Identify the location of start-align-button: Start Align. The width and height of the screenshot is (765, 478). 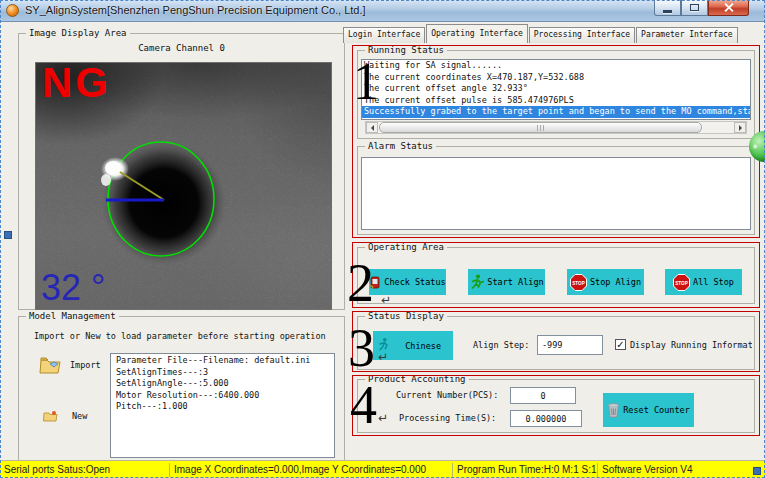
(506, 282).